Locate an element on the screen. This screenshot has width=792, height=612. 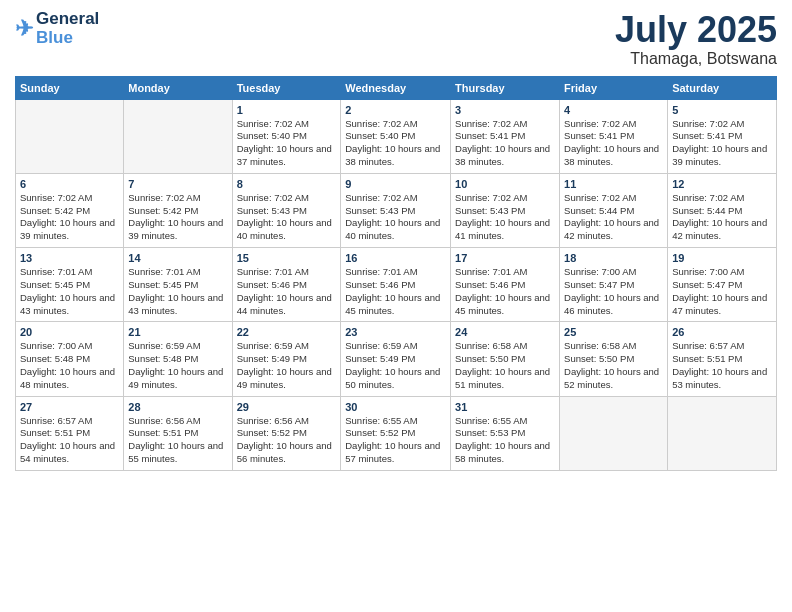
day-number: 26 is located at coordinates (722, 332).